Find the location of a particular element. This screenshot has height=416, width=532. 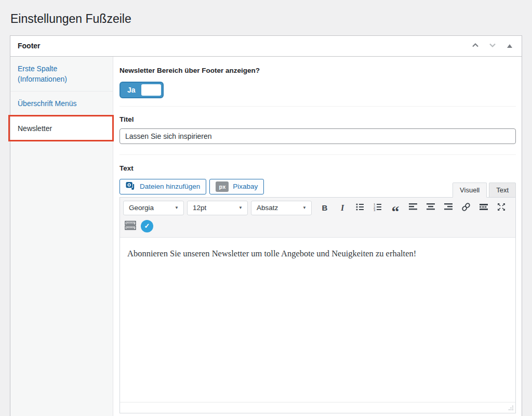

sidebar-item-label: Newsletter is located at coordinates (35, 128).